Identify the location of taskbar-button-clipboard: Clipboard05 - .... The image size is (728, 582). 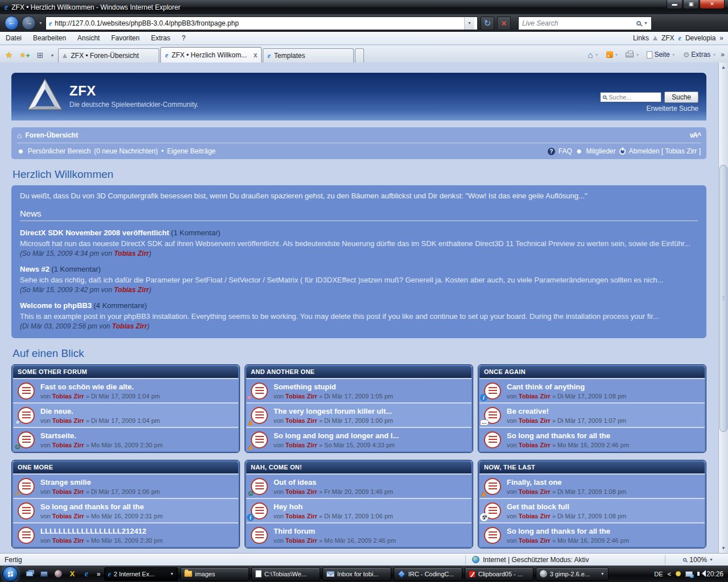
(499, 574).